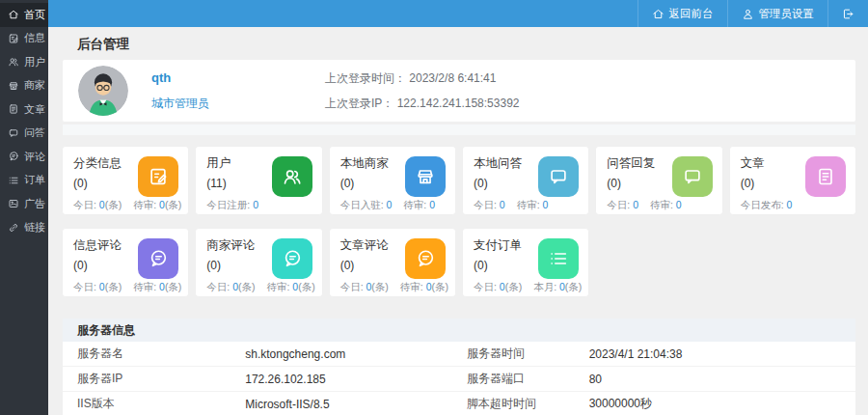  Describe the element at coordinates (292, 177) in the screenshot. I see `users-icon` at that location.